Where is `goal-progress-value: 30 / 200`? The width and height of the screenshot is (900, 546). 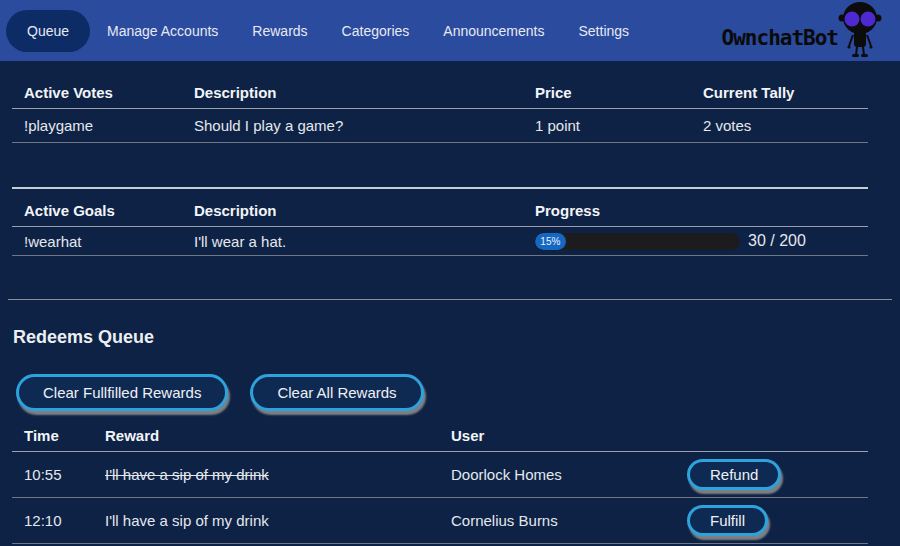
goal-progress-value: 30 / 200 is located at coordinates (777, 241).